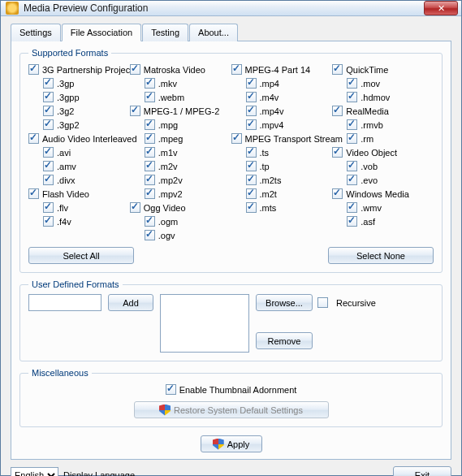 This screenshot has height=476, width=462. Describe the element at coordinates (60, 373) in the screenshot. I see `misc-legend: Miscellaneous` at that location.